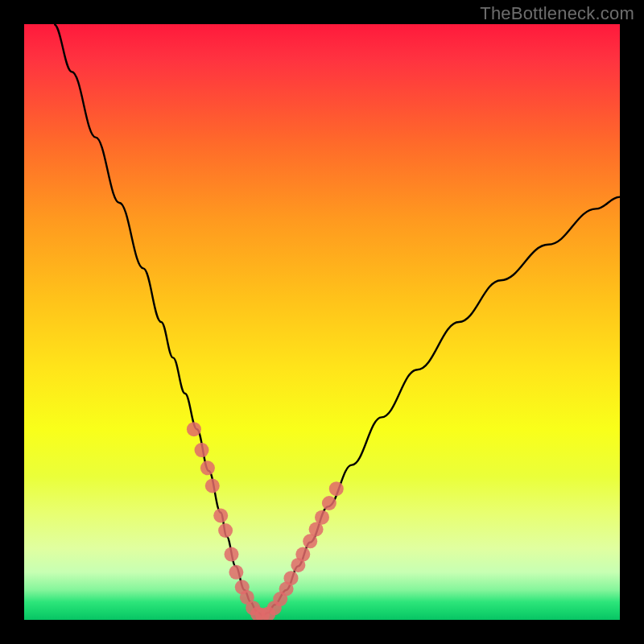  Describe the element at coordinates (266, 521) in the screenshot. I see `highlight-dots` at that location.